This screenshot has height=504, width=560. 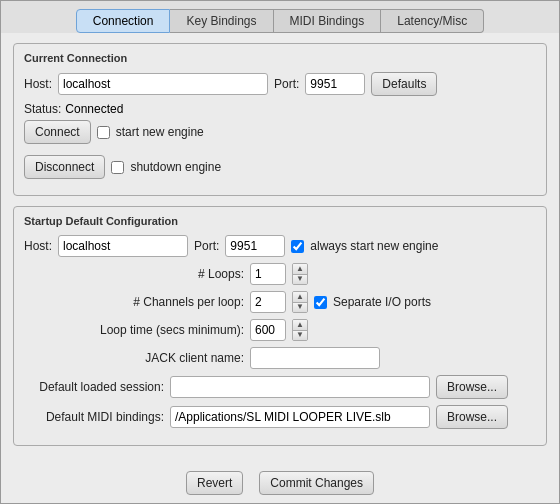 What do you see at coordinates (280, 330) in the screenshot?
I see `loop-time-row: Loop time (secs minimum): ▲ ▼` at bounding box center [280, 330].